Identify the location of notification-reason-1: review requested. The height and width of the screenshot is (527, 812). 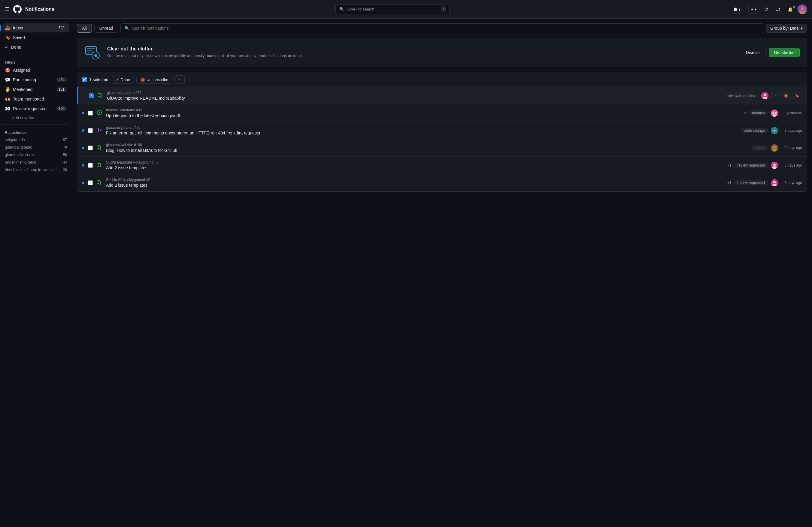
(742, 96).